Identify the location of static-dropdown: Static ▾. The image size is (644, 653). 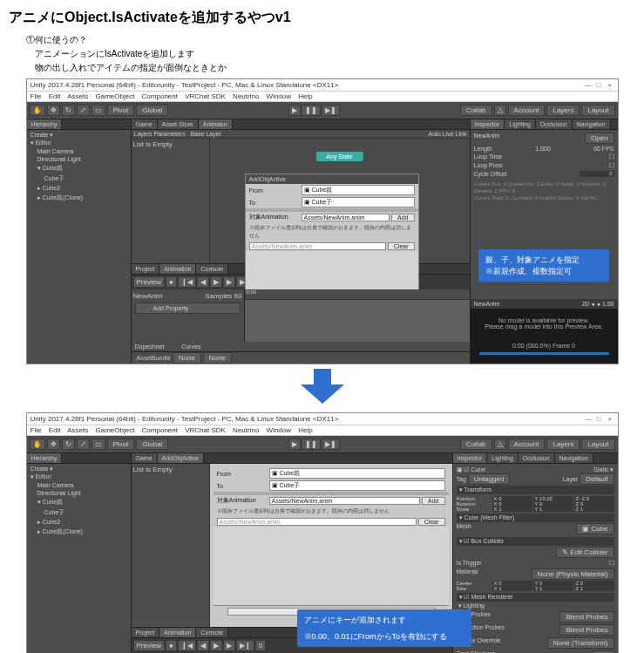
(603, 470).